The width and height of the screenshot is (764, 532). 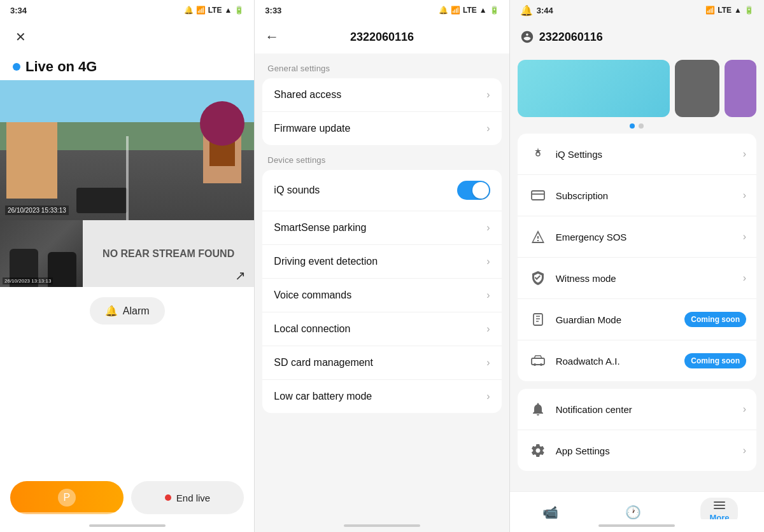 I want to click on network-label-1: LTE, so click(x=215, y=10).